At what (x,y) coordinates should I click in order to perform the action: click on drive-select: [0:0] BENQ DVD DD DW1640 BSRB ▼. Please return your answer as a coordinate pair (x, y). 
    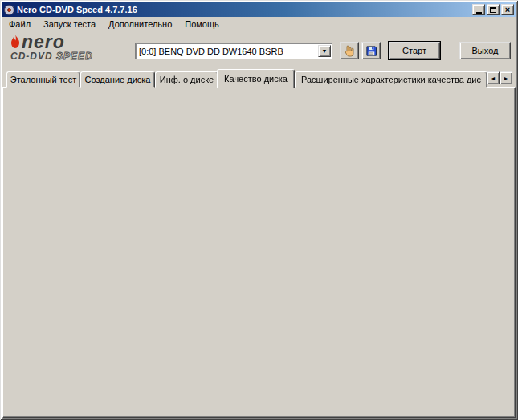
    Looking at the image, I should click on (234, 51).